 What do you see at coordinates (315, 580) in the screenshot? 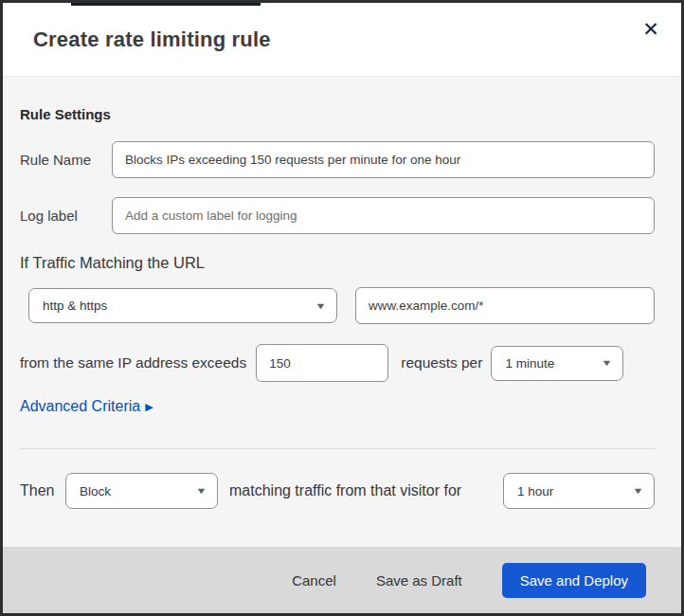
I see `cancel-button: Cancel` at bounding box center [315, 580].